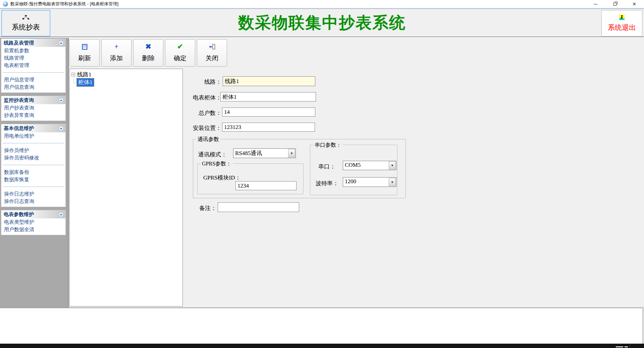 This screenshot has height=348, width=644. I want to click on add-button-label: 添加, so click(116, 58).